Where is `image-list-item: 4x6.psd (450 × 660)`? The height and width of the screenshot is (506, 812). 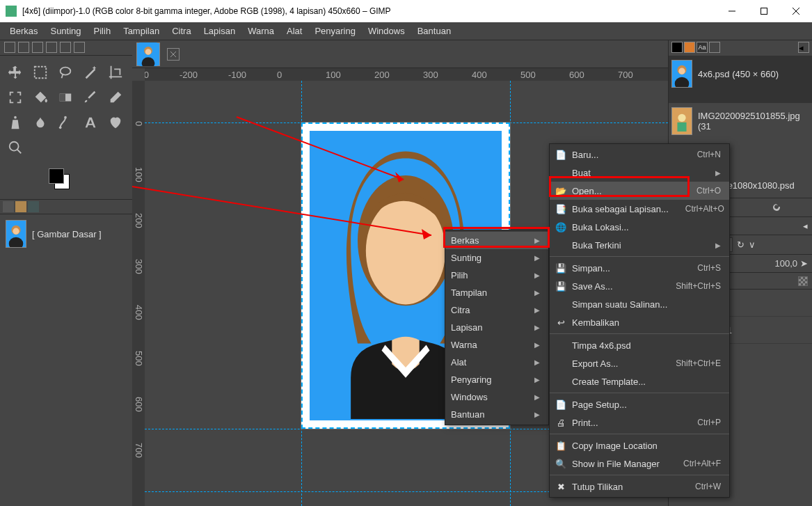
image-list-item: 4x6.psd (450 × 660) is located at coordinates (740, 79).